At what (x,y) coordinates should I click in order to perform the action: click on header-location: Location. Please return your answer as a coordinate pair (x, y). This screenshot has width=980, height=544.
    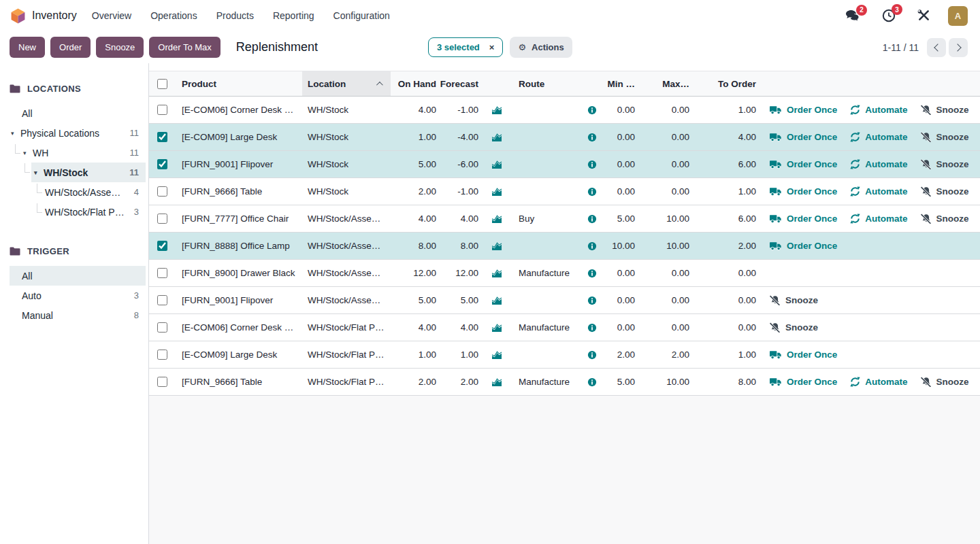
    Looking at the image, I should click on (346, 84).